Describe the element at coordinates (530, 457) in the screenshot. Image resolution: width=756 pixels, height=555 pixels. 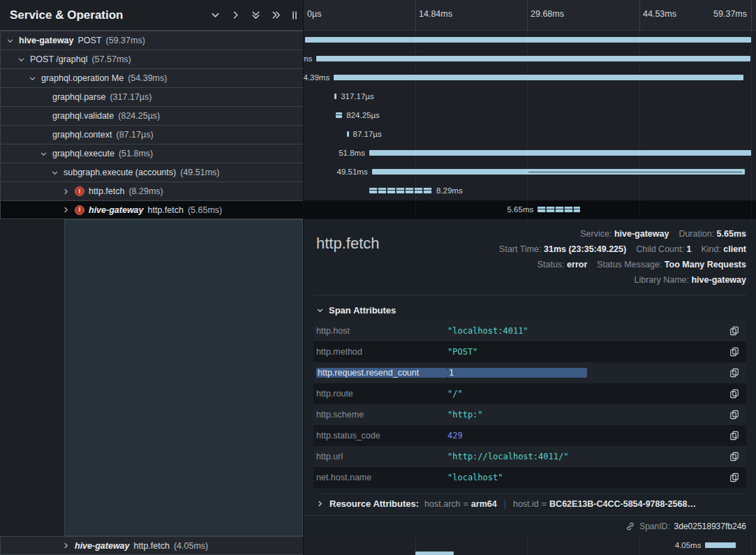
I see `attr-row: http.url"http://localhost:4011/"` at that location.